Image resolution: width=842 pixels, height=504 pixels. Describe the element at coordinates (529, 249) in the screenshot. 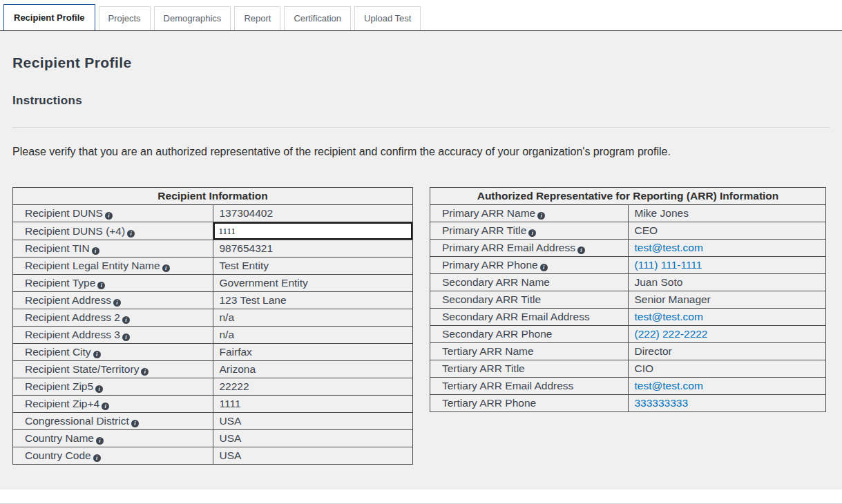

I see `row-label: Primary ARR Email Addressi` at that location.